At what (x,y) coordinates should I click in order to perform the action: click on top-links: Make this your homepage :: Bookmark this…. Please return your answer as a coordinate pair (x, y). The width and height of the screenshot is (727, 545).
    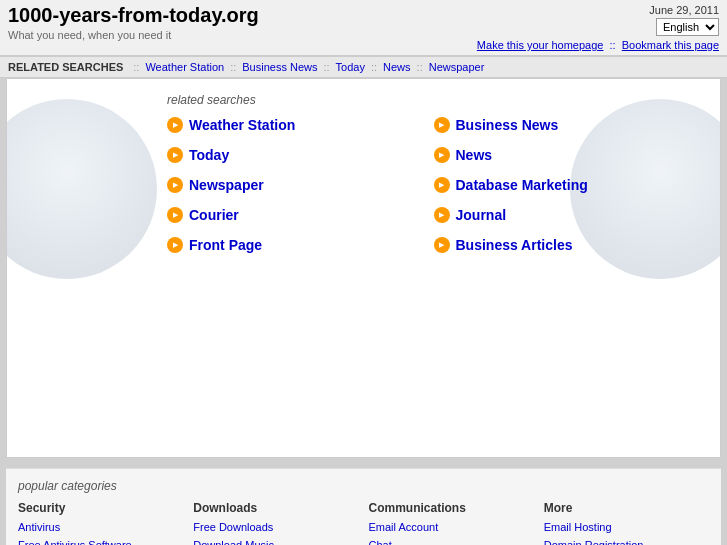
    Looking at the image, I should click on (598, 45).